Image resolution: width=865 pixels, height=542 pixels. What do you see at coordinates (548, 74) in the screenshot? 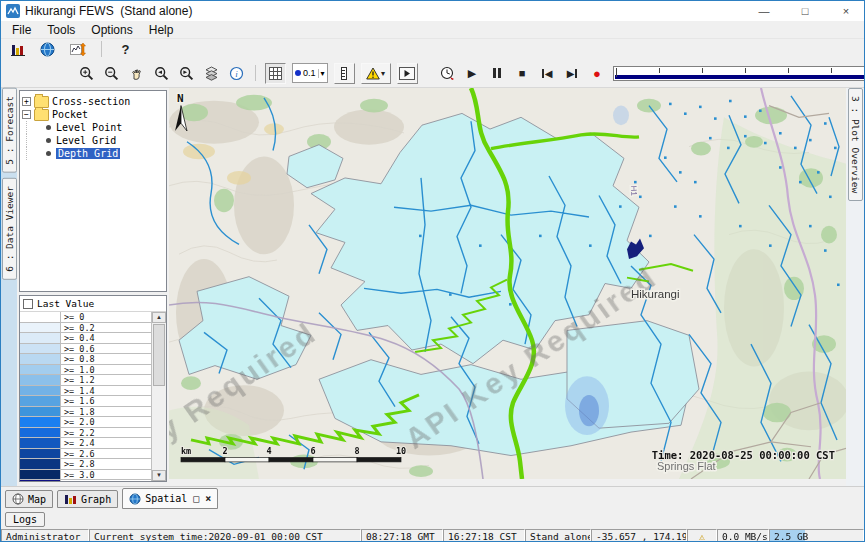
I see `step-begin-button: ◀` at bounding box center [548, 74].